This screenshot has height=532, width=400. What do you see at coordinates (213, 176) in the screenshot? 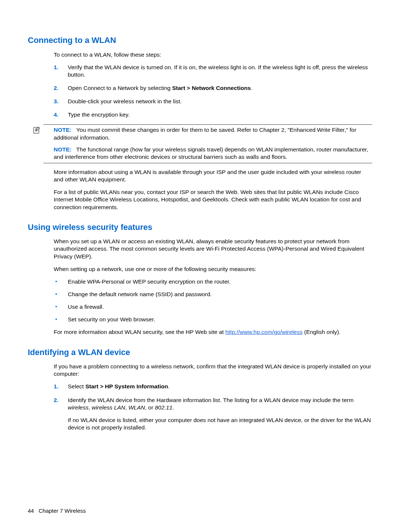
I see `para-more-info: More information about using a WLAN is a…` at bounding box center [213, 176].